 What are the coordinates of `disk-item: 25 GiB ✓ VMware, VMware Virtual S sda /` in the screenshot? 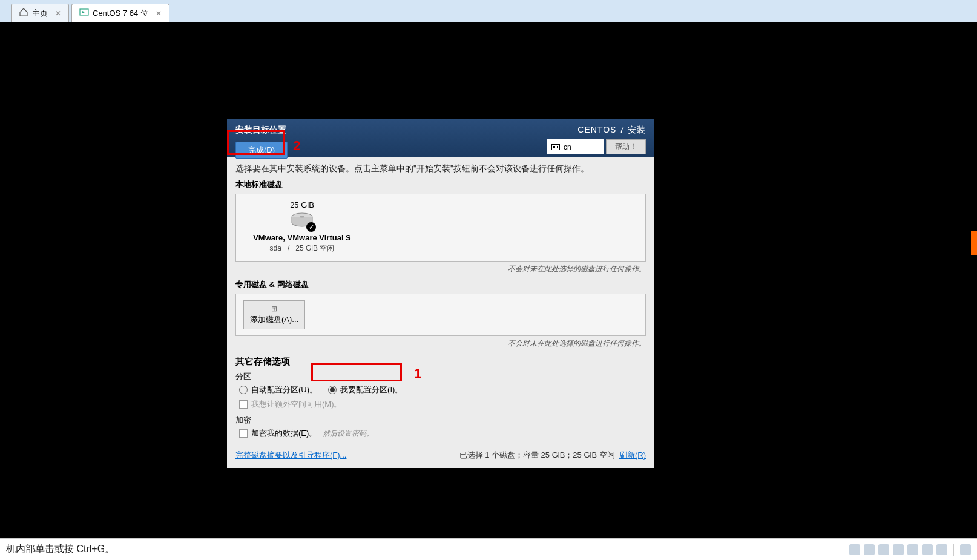 It's located at (302, 227).